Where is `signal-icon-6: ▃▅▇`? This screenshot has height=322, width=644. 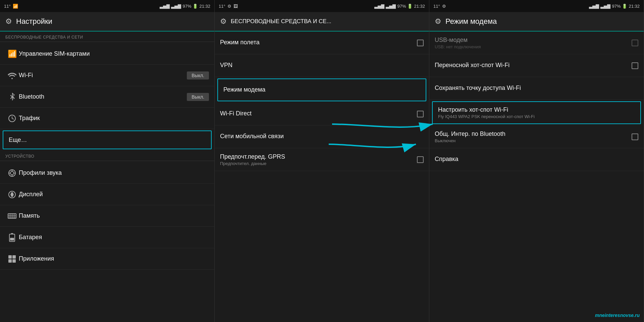 signal-icon-6: ▃▅▇ is located at coordinates (605, 6).